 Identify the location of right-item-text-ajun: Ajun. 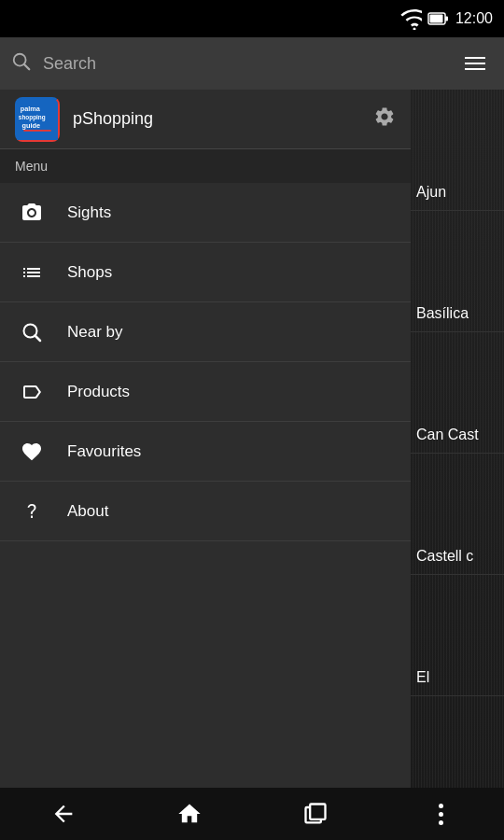
(431, 192).